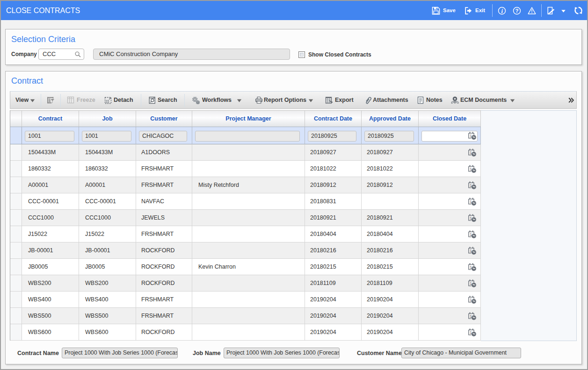  What do you see at coordinates (502, 11) in the screenshot?
I see `svg-text: i` at bounding box center [502, 11].